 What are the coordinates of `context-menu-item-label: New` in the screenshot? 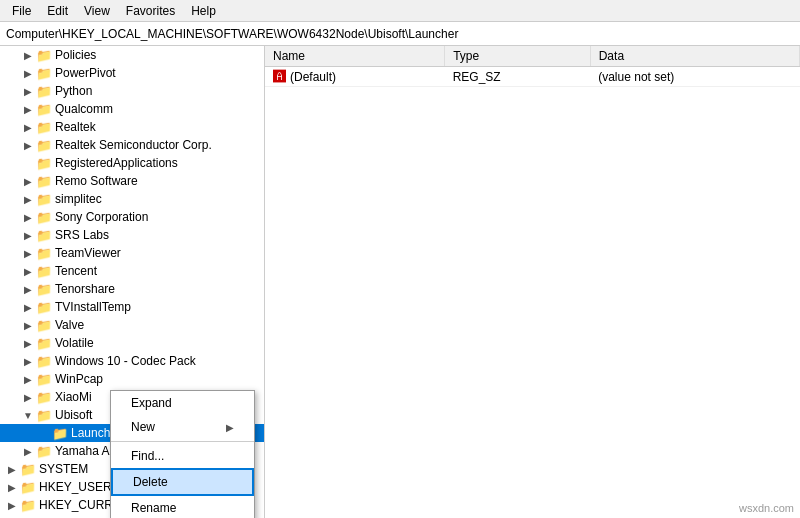 It's located at (143, 427).